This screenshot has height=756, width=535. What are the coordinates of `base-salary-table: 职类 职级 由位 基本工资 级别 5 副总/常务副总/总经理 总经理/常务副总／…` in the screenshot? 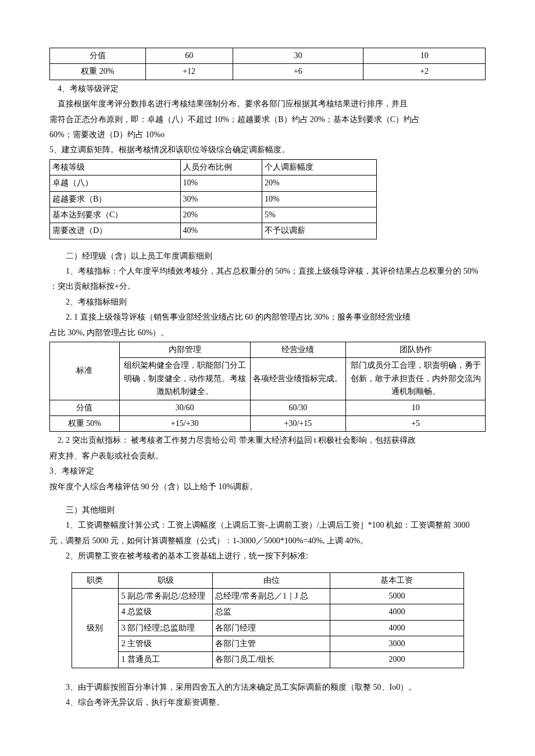 It's located at (268, 621).